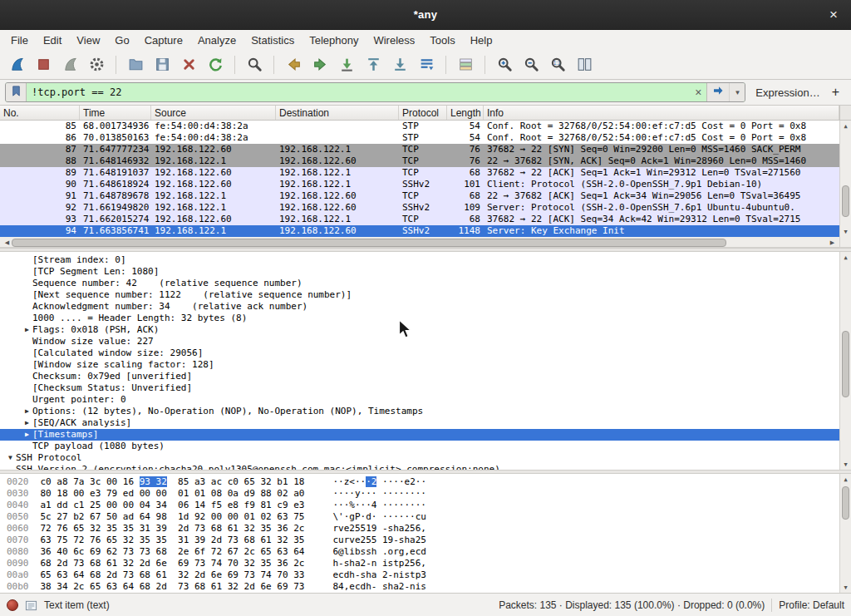  I want to click on reload-button, so click(215, 65).